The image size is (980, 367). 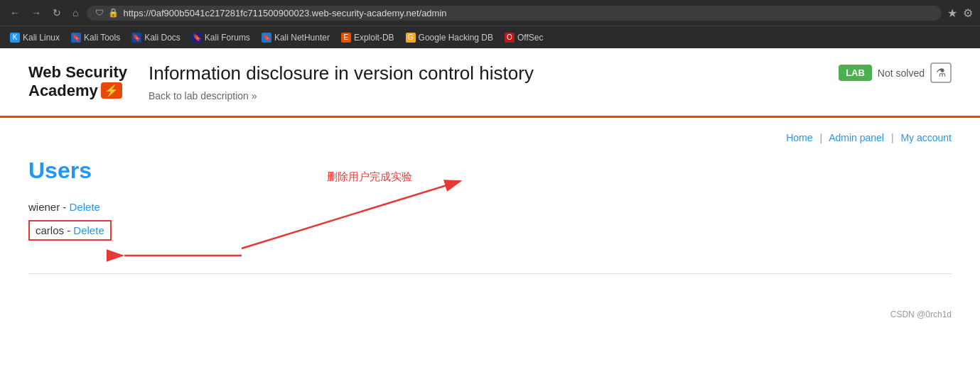 I want to click on page-navigation: Home | Admin panel | My account, so click(x=490, y=138).